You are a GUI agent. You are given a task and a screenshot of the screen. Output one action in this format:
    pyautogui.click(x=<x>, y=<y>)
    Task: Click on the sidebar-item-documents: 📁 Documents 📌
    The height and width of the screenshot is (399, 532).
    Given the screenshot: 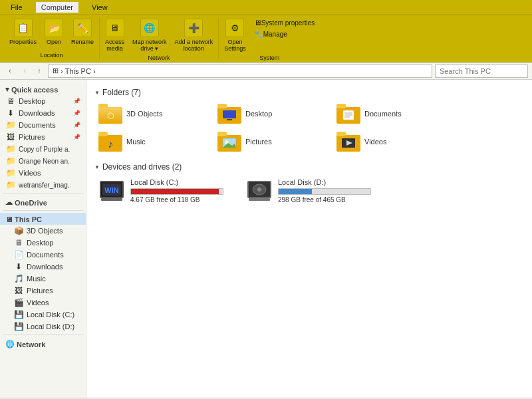 What is the action you would take?
    pyautogui.click(x=43, y=125)
    